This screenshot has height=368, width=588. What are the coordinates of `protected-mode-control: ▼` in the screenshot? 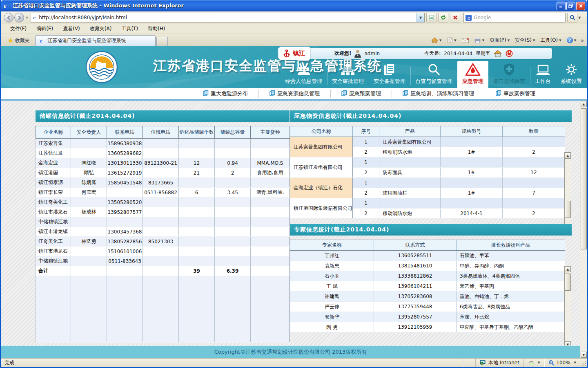 It's located at (534, 363).